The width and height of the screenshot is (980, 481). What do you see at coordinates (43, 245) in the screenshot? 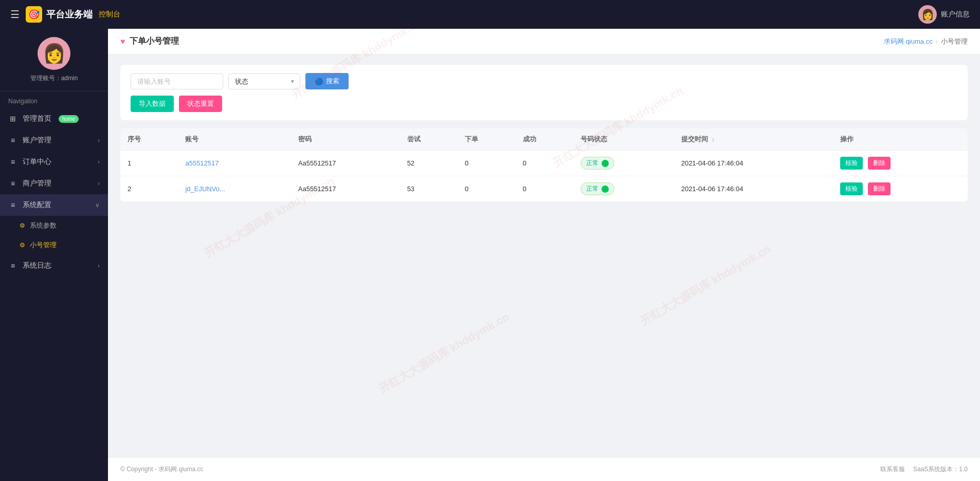
I see `sub-account-label: 小号管理` at bounding box center [43, 245].